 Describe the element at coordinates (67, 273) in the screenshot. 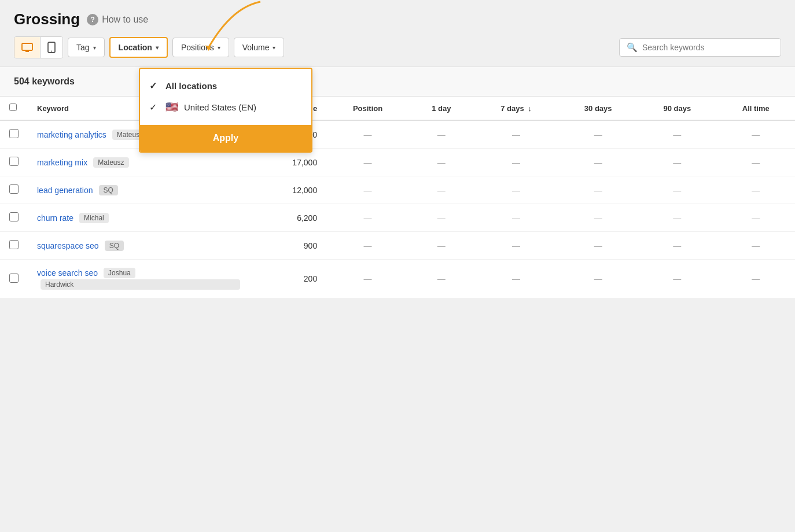

I see `keyword-link: voice search seo` at that location.